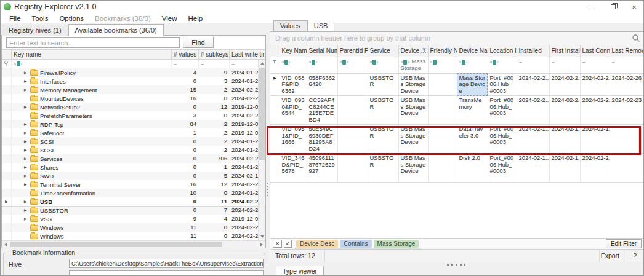 The height and width of the screenshot is (276, 644). Describe the element at coordinates (457, 39) in the screenshot. I see `group-by-bar: Drag a column header here to group by th…` at that location.